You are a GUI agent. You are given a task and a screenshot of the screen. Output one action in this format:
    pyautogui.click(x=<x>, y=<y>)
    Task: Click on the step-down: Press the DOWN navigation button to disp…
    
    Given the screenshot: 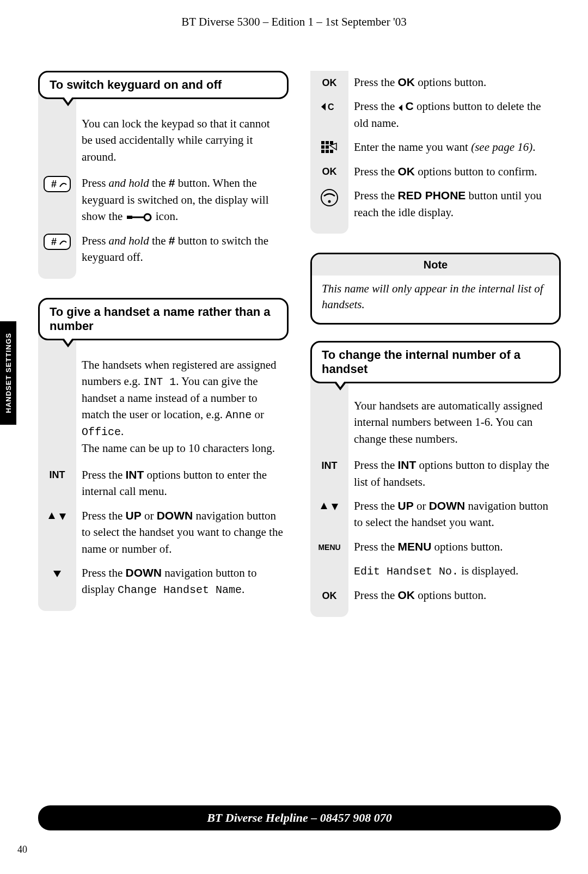 What is the action you would take?
    pyautogui.click(x=163, y=582)
    